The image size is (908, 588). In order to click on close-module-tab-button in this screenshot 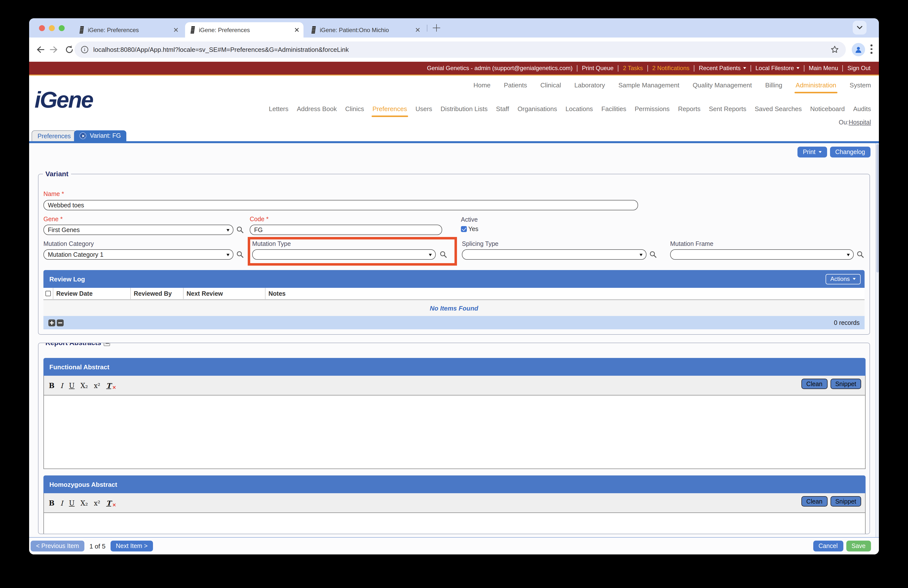, I will do `click(83, 136)`.